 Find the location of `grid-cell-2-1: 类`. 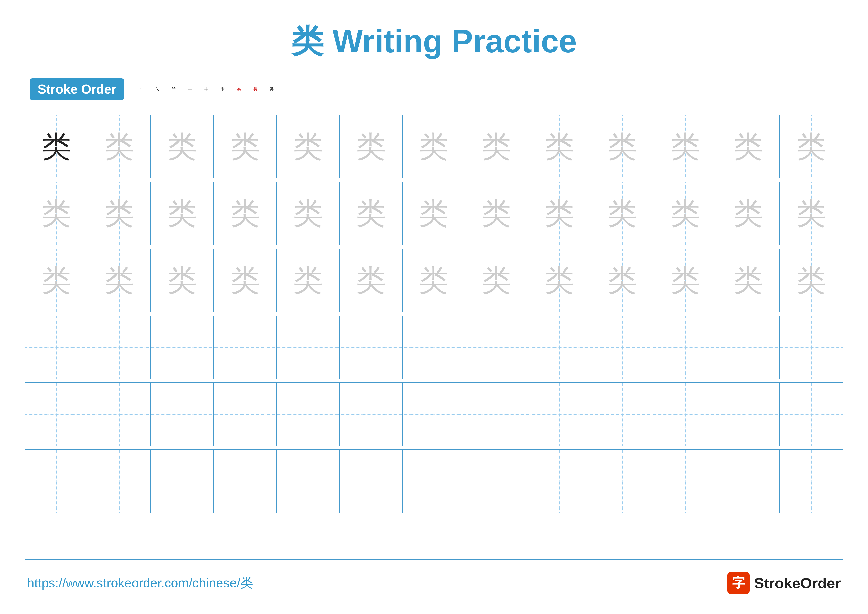

grid-cell-2-1: 类 is located at coordinates (57, 214).